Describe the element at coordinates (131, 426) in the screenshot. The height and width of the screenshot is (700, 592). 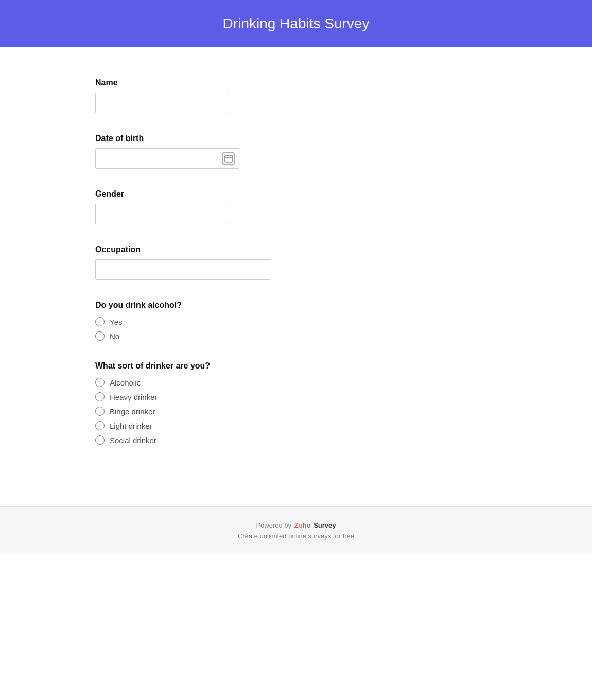
I see `drinker-light-label: Light drinker` at that location.